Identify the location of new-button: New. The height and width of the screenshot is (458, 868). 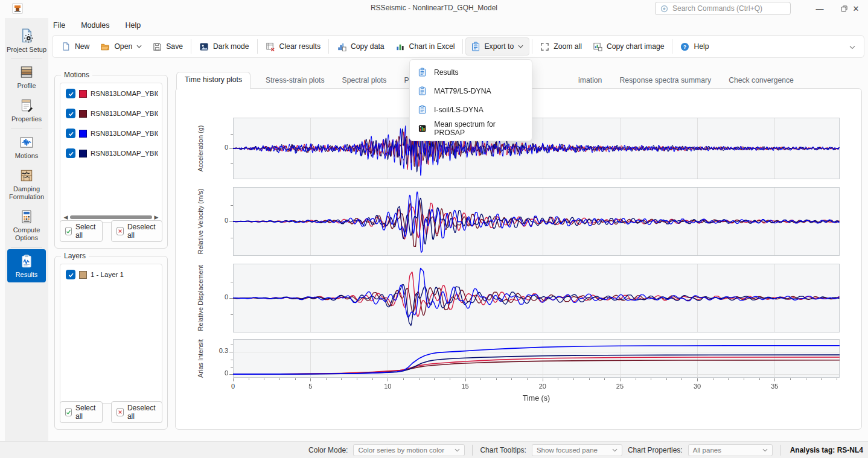
(75, 46).